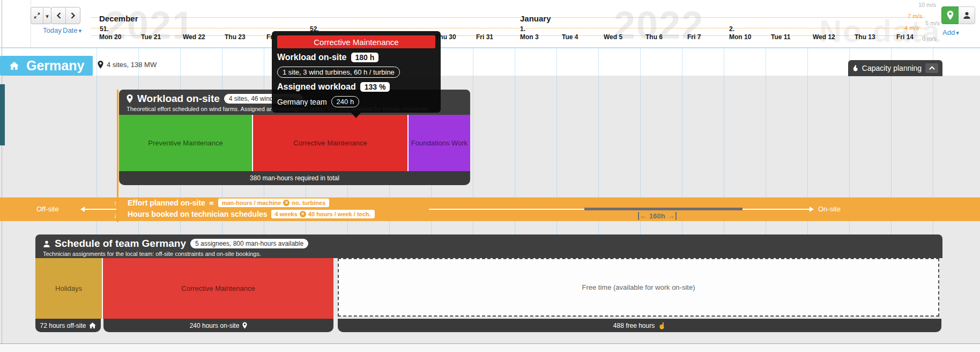 This screenshot has width=980, height=352. Describe the element at coordinates (493, 254) in the screenshot. I see `schedule-panel-subtitle: Technician assignments for the local tea…` at that location.